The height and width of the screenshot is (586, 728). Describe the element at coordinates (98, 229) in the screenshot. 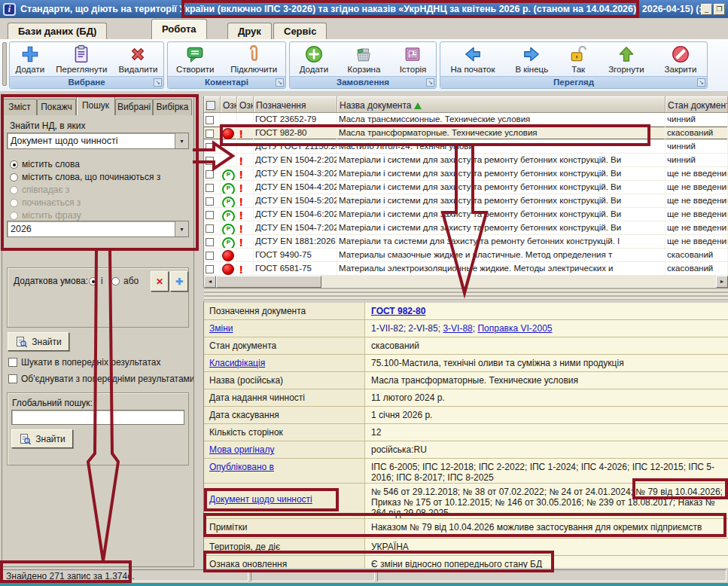

I see `year-combobox: 2026 ▼` at that location.